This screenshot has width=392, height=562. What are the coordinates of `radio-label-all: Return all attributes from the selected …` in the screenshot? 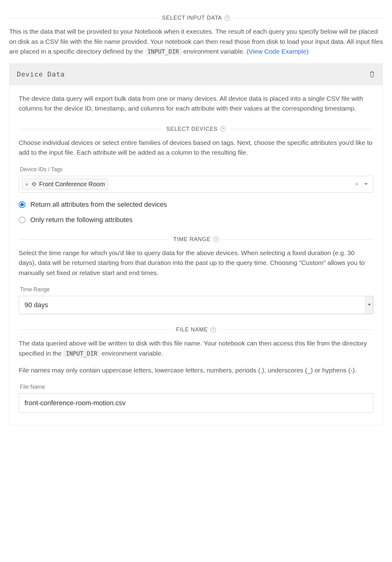 It's located at (99, 205).